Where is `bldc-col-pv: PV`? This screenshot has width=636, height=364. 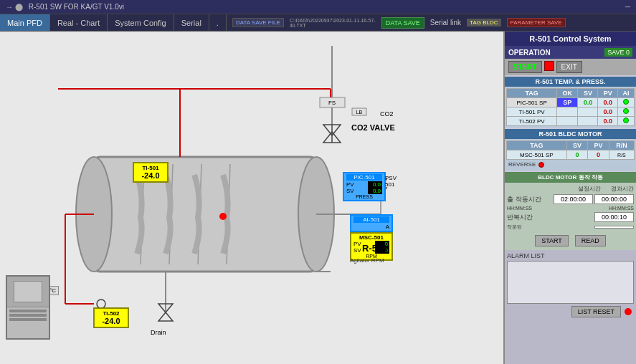 bldc-col-pv: PV is located at coordinates (599, 146).